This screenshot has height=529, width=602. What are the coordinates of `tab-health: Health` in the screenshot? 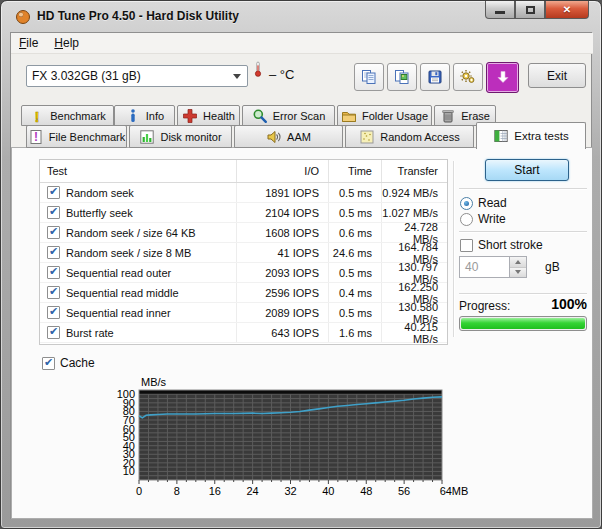 It's located at (208, 116).